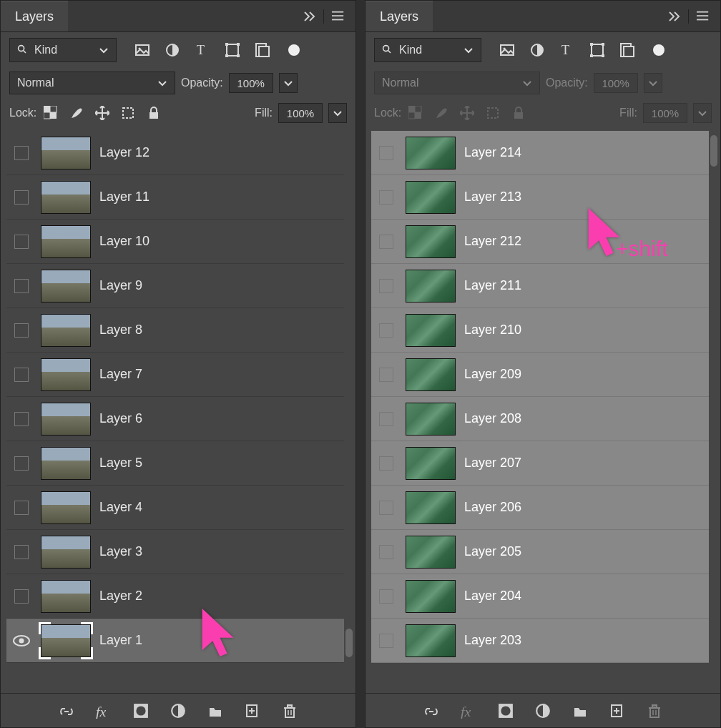 This screenshot has height=728, width=721. Describe the element at coordinates (540, 596) in the screenshot. I see `layer-row: Layer 204` at that location.